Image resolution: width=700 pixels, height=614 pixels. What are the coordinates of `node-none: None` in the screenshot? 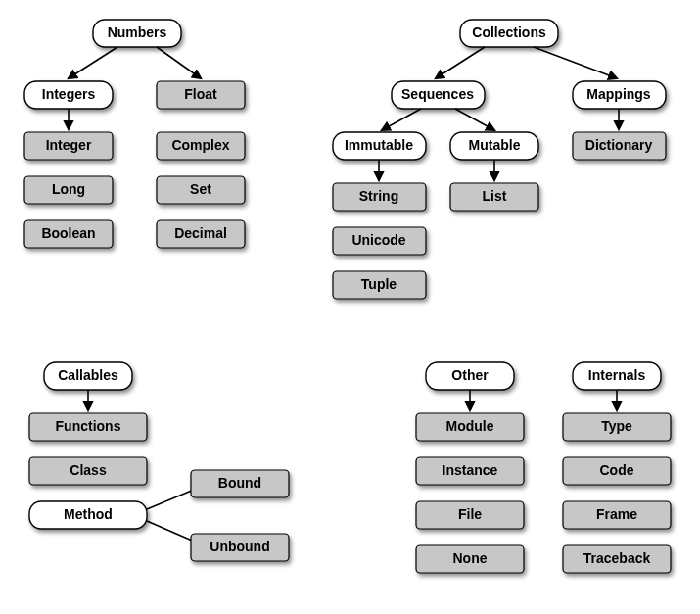 It's located at (470, 559).